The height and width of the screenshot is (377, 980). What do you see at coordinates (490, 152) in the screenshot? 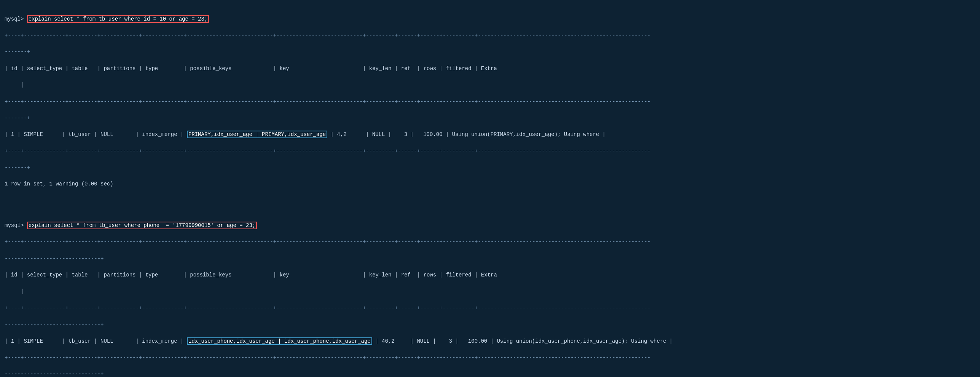
I see `sep3a: +----+-------------+---------+----------…` at bounding box center [490, 152].